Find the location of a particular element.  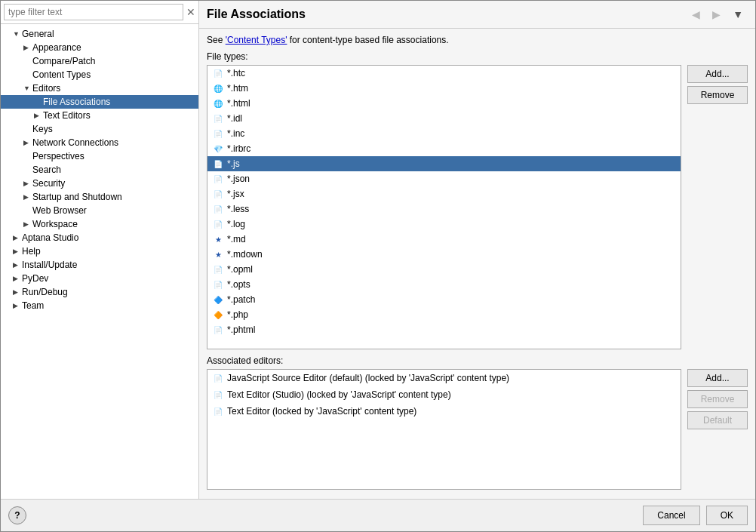

sidebar-item-label: Network Connections is located at coordinates (114, 143).